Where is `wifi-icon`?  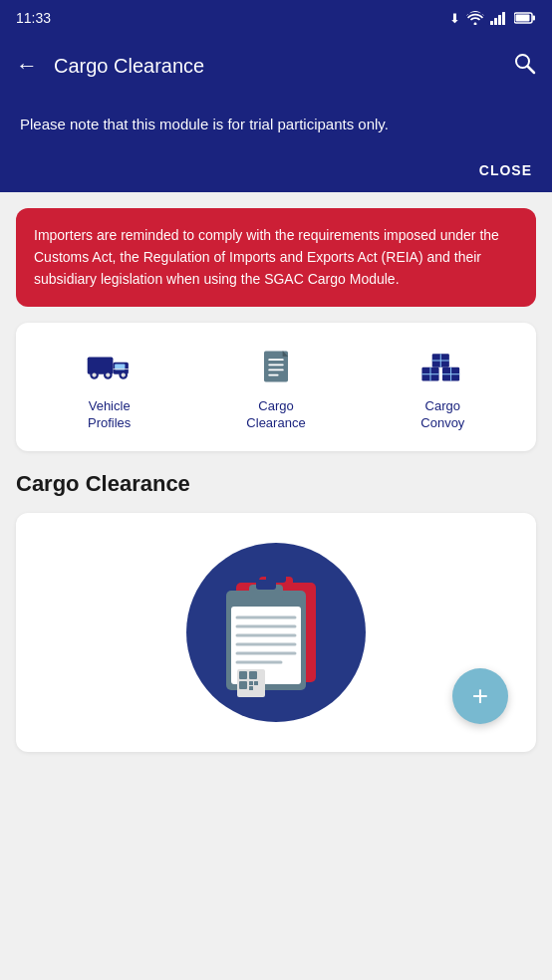
wifi-icon is located at coordinates (475, 18).